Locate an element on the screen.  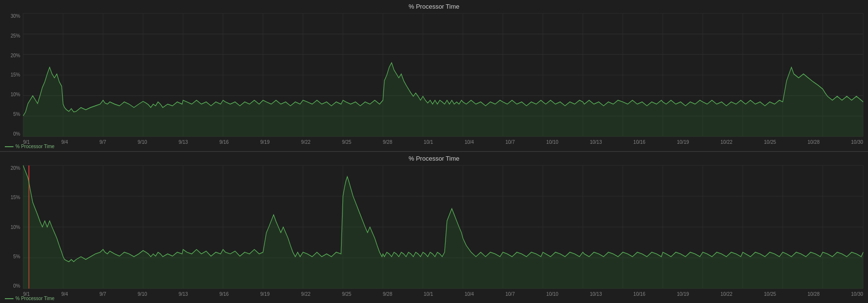
x-label-15: 10/13 is located at coordinates (595, 142).